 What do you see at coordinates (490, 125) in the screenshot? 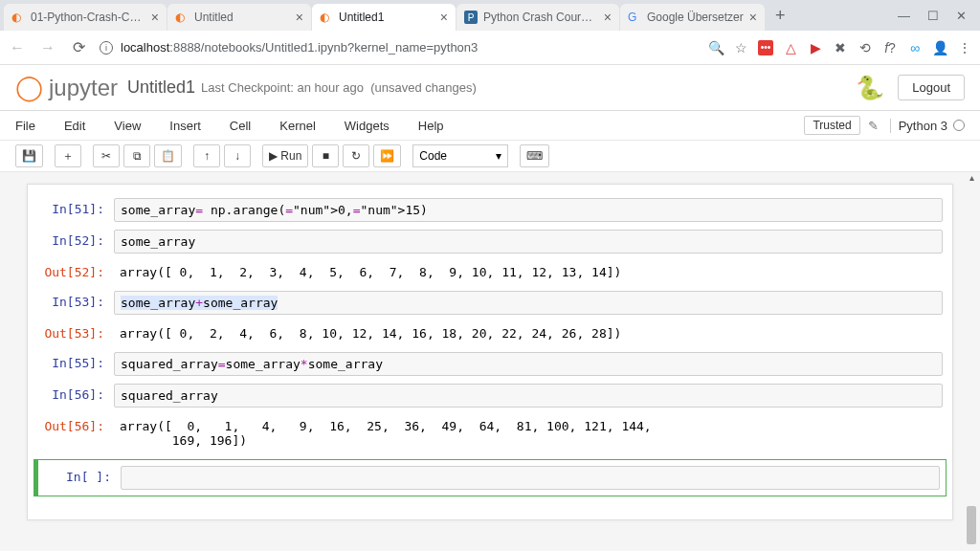
I see `menubar: File Edit View Insert Cell Kernel Widget…` at bounding box center [490, 125].